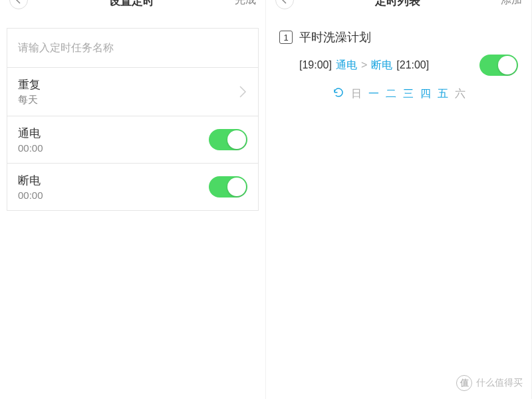 The height and width of the screenshot is (399, 532). Describe the element at coordinates (228, 187) in the screenshot. I see `power-off-toggle` at that location.